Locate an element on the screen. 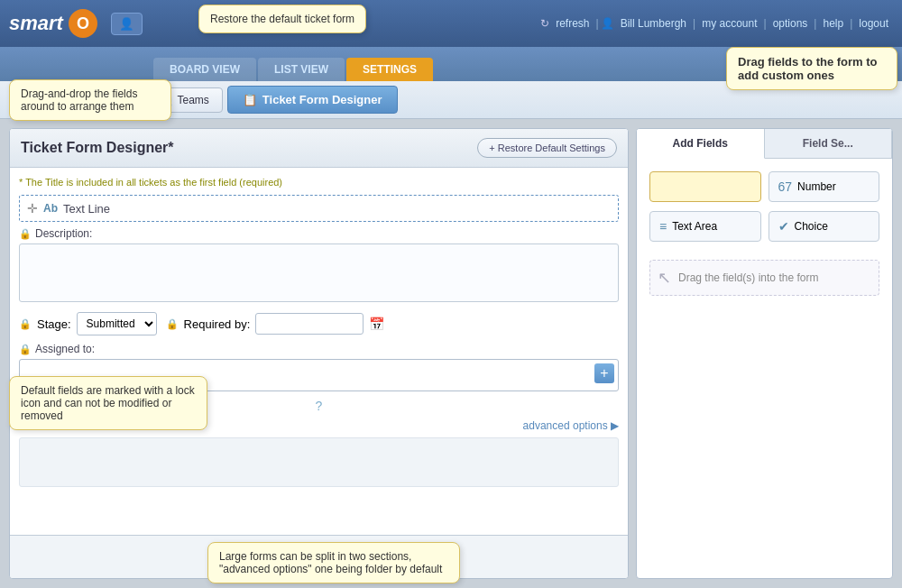  refresh-icon: ↻ is located at coordinates (545, 23).